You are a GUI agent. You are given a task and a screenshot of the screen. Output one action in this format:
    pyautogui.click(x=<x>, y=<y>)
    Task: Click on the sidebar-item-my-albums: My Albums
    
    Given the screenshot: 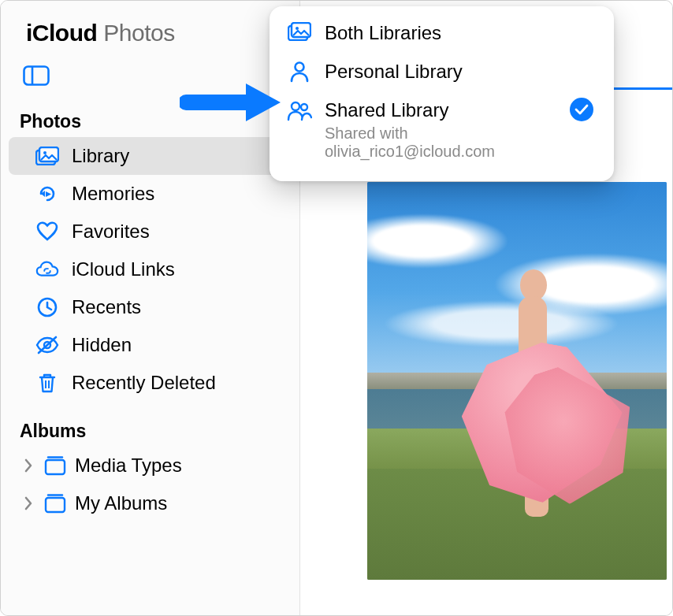 What is the action you would take?
    pyautogui.click(x=150, y=503)
    